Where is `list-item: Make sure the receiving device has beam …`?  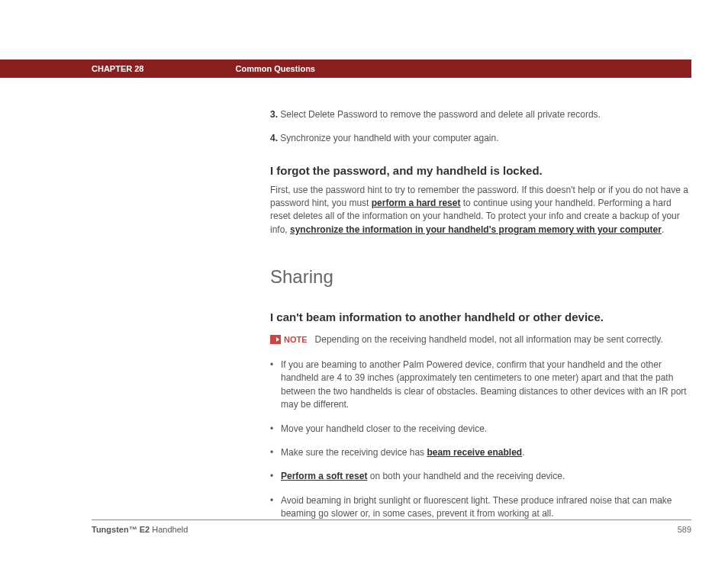 list-item: Make sure the receiving device has beam … is located at coordinates (481, 453).